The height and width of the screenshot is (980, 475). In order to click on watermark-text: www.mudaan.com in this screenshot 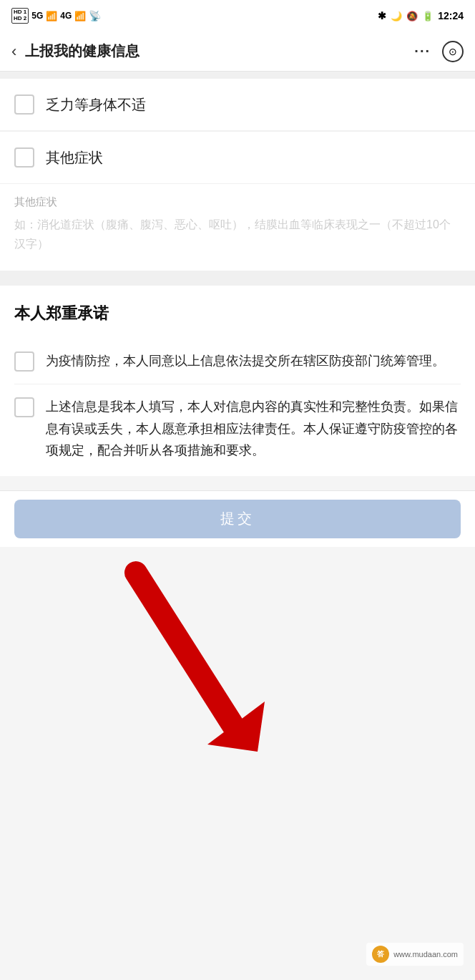, I will do `click(426, 954)`.